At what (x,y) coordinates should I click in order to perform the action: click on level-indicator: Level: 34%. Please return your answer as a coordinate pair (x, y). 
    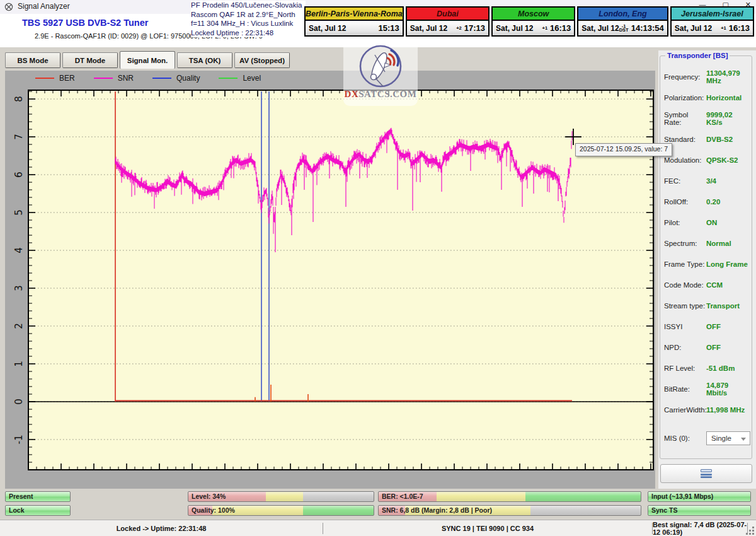
    Looking at the image, I should click on (281, 497).